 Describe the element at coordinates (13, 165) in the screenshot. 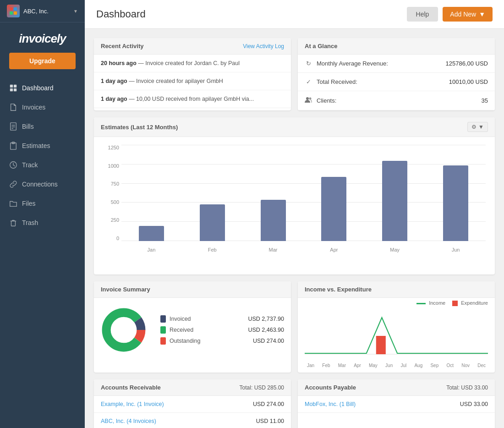

I see `clock-icon` at that location.